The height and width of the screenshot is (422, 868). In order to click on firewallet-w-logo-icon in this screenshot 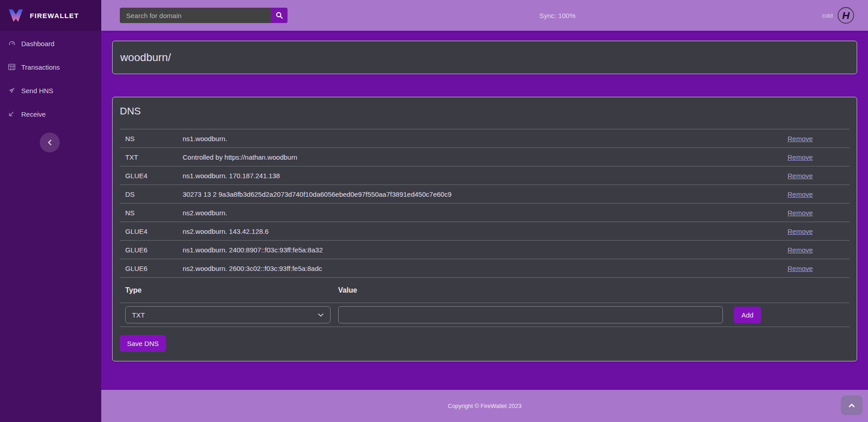, I will do `click(16, 15)`.